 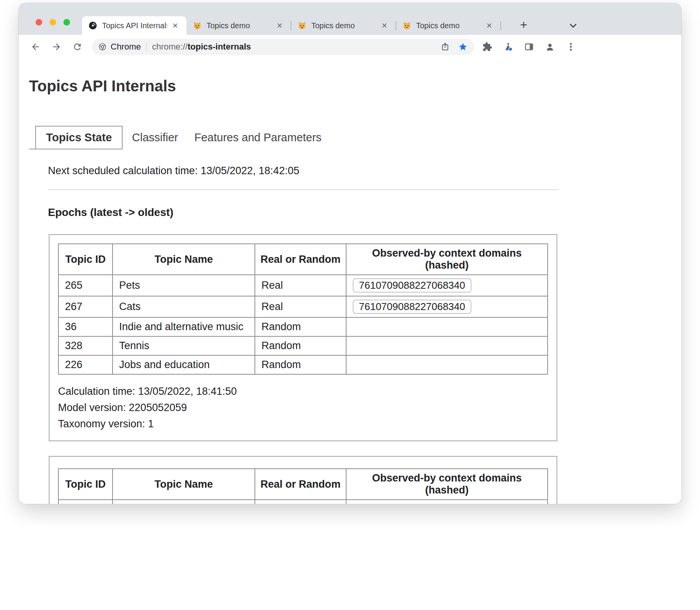 I want to click on menu-dots-icon, so click(x=571, y=47).